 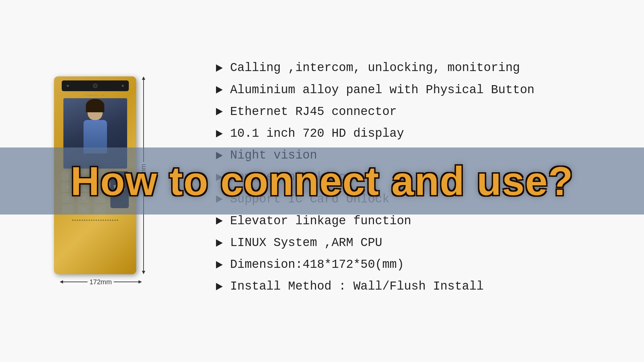 I want to click on feature-item-1: Calling ,intercom, unlocking, monitoring, so click(x=419, y=68).